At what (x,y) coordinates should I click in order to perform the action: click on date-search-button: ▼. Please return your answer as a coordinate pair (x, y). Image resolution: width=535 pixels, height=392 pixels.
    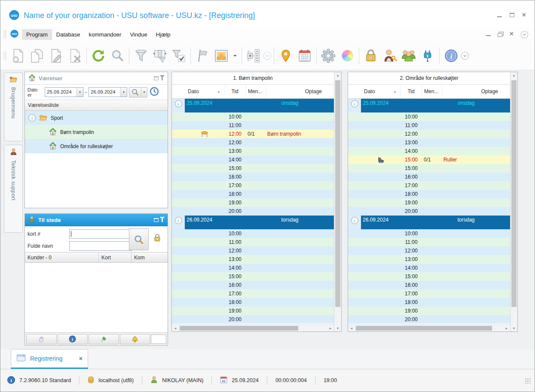
    Looking at the image, I should click on (138, 92).